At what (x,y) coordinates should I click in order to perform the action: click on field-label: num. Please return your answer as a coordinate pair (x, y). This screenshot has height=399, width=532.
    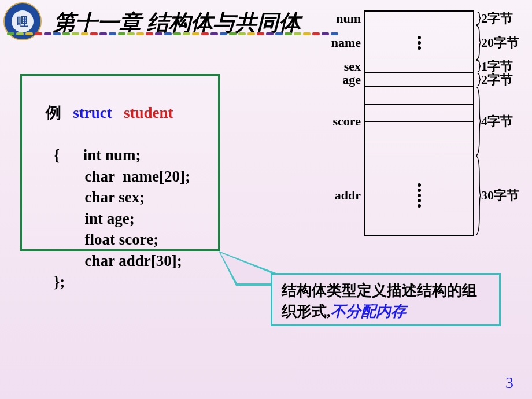
    Looking at the image, I should click on (348, 19).